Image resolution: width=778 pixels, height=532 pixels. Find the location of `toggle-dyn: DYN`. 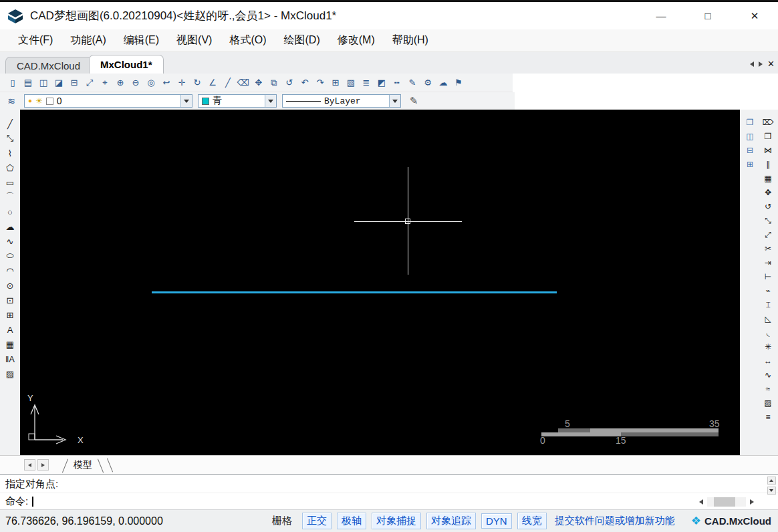

toggle-dyn: DYN is located at coordinates (497, 521).